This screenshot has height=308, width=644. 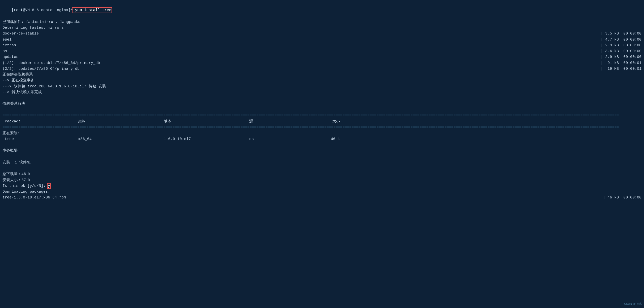 I want to click on repo-line-os: os | 3.6 kB 00:00:00, so click(x=322, y=51).